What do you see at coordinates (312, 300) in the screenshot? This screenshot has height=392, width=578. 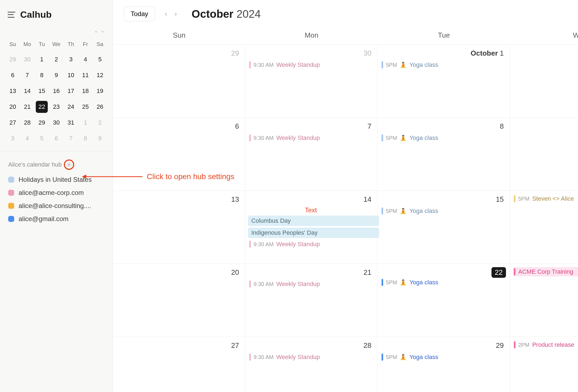 I see `day-cell: 219:30 AMWeekly Standup` at bounding box center [312, 300].